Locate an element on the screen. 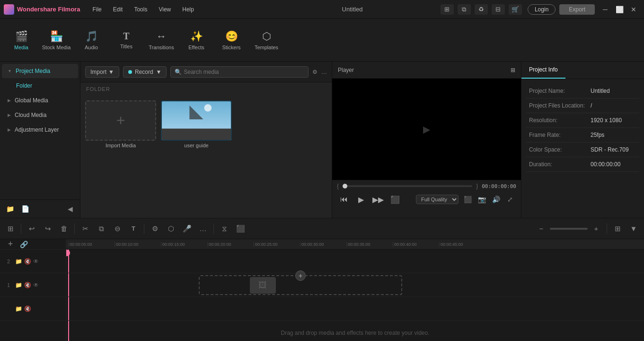  menu-tools: Tools is located at coordinates (141, 9).